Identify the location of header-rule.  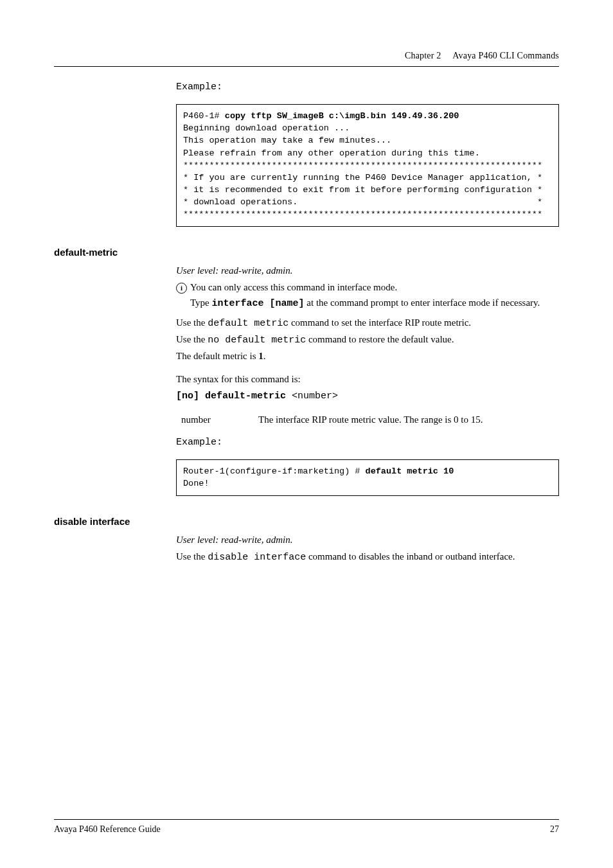
(306, 67).